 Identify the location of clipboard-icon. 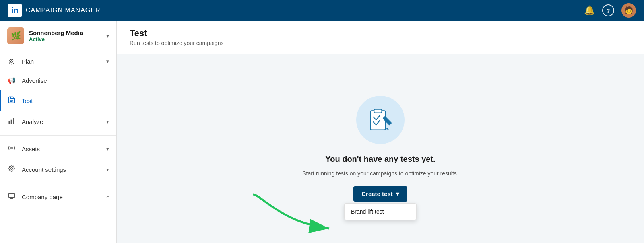
(380, 120).